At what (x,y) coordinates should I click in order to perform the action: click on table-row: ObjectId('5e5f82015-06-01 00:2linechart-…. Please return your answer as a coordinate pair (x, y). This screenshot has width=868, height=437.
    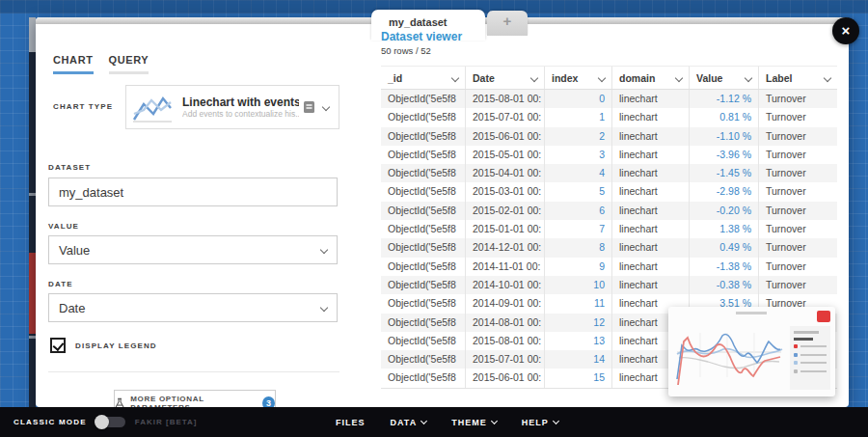
    Looking at the image, I should click on (610, 137).